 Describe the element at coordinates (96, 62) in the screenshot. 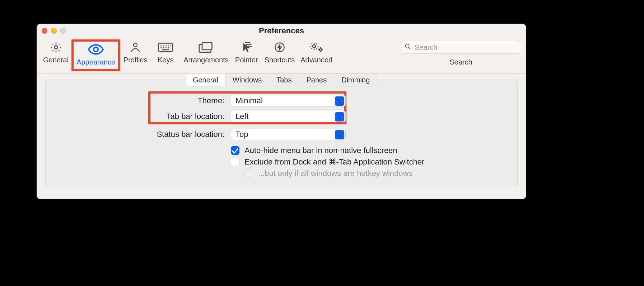

I see `toolbar-item-label: Appearance` at that location.